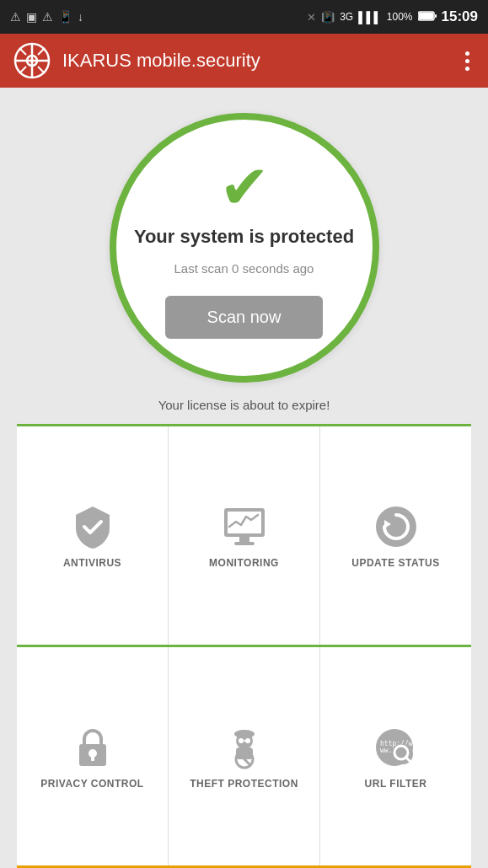  I want to click on update-status-cell: UPDATE STATUS, so click(396, 536).